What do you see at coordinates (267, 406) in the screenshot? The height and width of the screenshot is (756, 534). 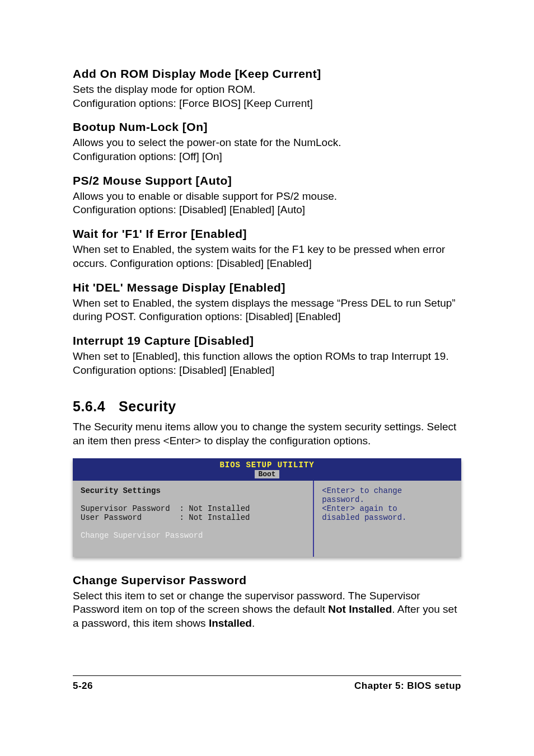 I see `subsection-heading: 5.6.4Security` at bounding box center [267, 406].